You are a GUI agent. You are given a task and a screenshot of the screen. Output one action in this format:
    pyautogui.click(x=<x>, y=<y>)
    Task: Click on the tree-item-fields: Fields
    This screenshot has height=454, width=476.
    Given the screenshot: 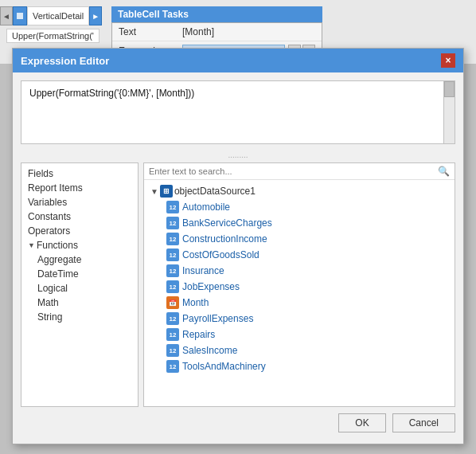 What is the action you would take?
    pyautogui.click(x=80, y=174)
    